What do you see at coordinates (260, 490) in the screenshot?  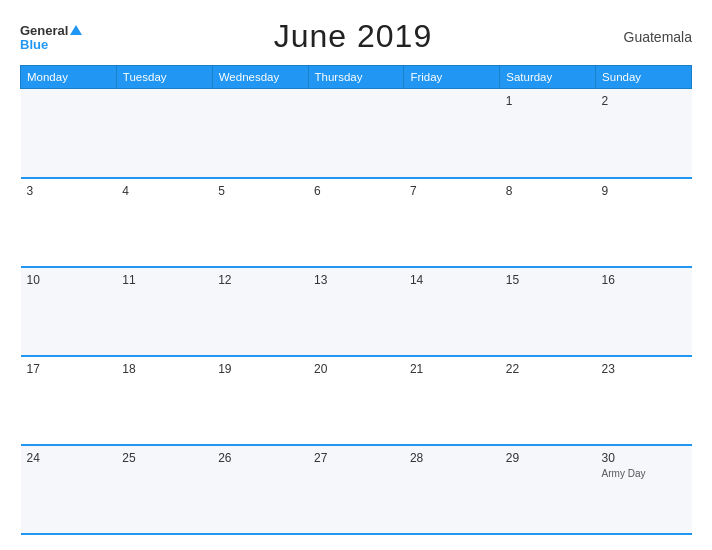 I see `calendar-cell: 26` at bounding box center [260, 490].